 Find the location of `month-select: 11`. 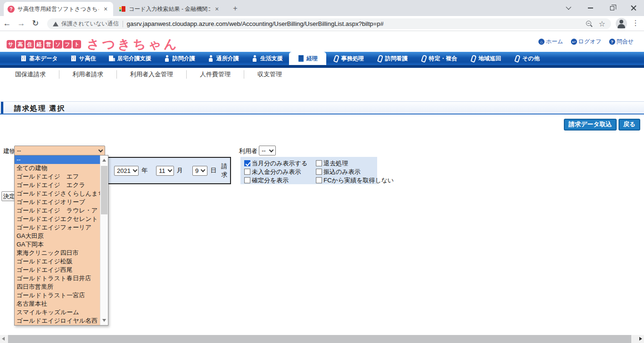

month-select: 11 is located at coordinates (165, 171).